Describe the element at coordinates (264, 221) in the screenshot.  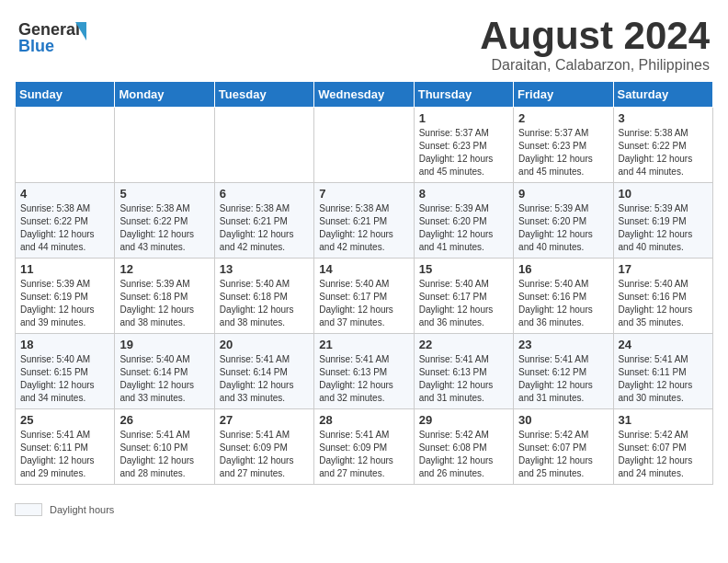
I see `calendar-cell: 6Sunrise: 5:38 AM Sunset: 6:21 PM Daylig…` at that location.